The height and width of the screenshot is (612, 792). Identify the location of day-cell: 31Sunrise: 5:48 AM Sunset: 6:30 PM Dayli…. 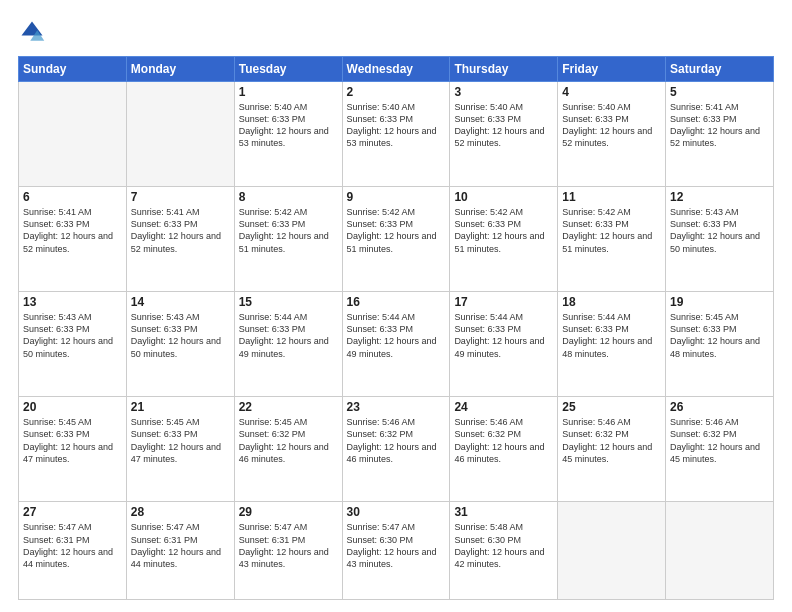
(504, 551).